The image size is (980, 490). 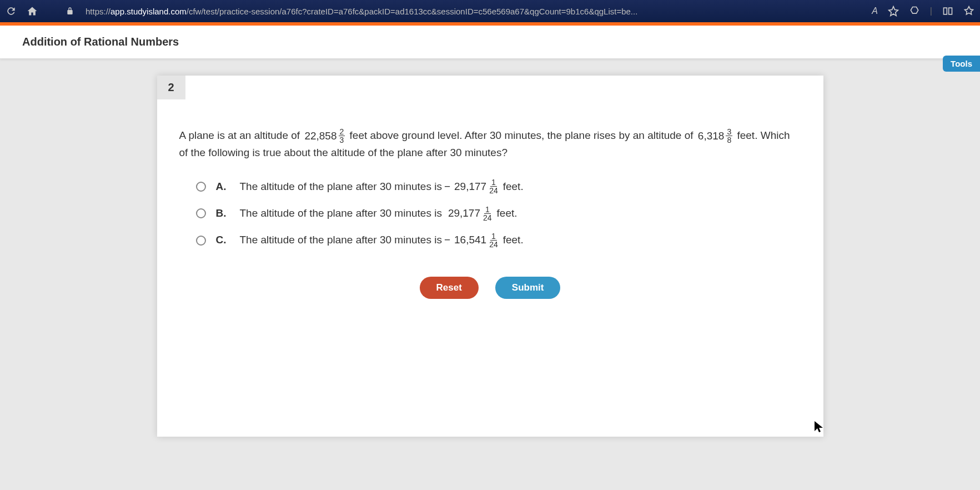 What do you see at coordinates (201, 241) in the screenshot?
I see `radio-c` at bounding box center [201, 241].